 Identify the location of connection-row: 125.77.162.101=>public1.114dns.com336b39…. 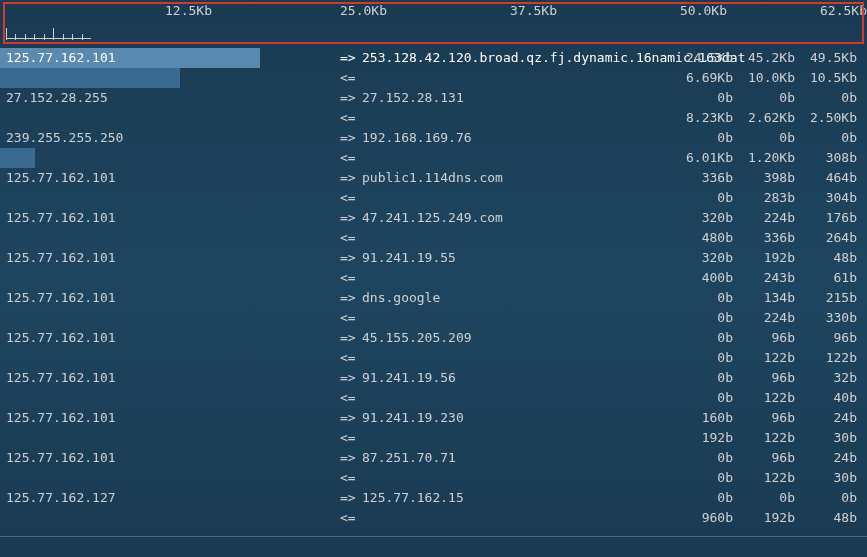
(434, 178).